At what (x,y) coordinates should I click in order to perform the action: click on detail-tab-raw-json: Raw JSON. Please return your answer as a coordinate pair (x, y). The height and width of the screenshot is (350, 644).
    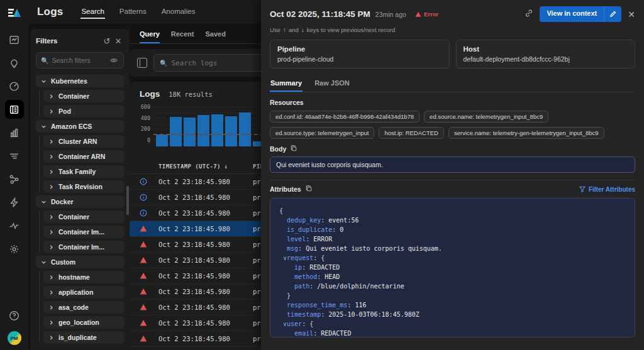
    Looking at the image, I should click on (332, 84).